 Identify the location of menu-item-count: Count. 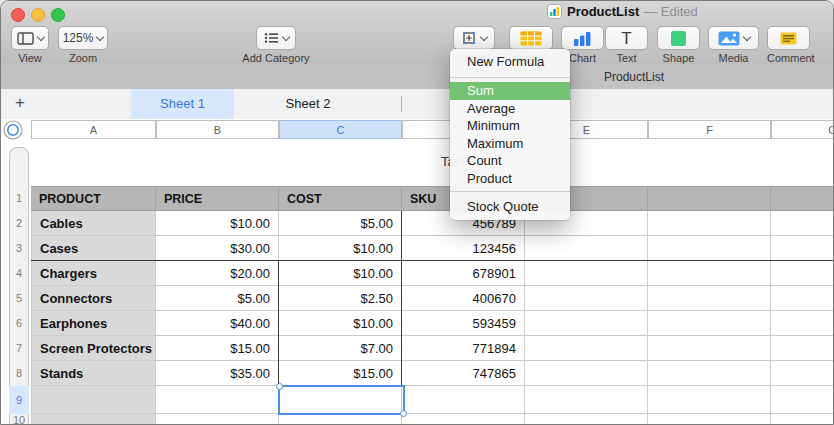
(510, 161).